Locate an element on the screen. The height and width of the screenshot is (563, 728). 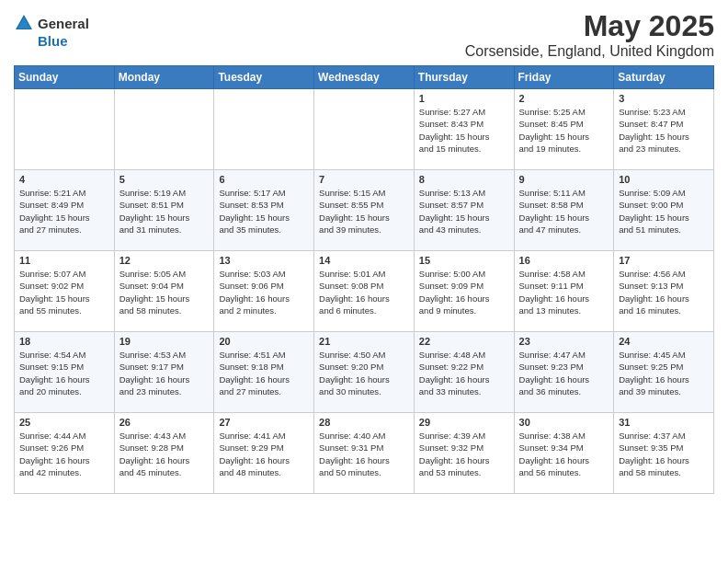
day-info: Sunrise: 5:23 AM Sunset: 8:47 PM Dayligh… is located at coordinates (664, 131).